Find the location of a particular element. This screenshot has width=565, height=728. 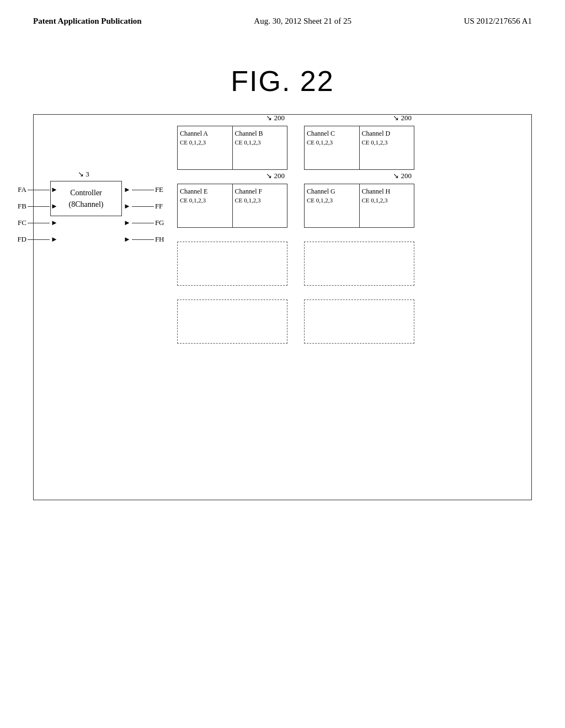

chip-group-4: Channel G CE 0,1,2,3 Channel H CE 0,1,2,… is located at coordinates (359, 206).